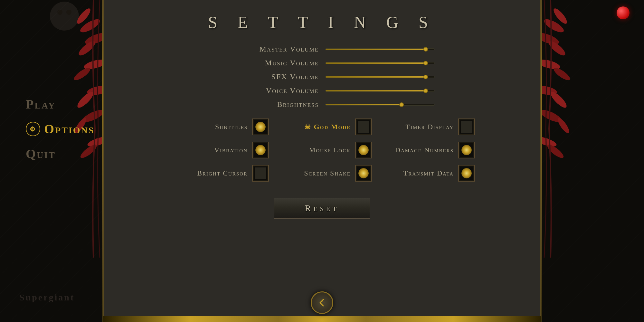 This screenshot has width=644, height=322. I want to click on slider-row: SFX Volume, so click(322, 77).